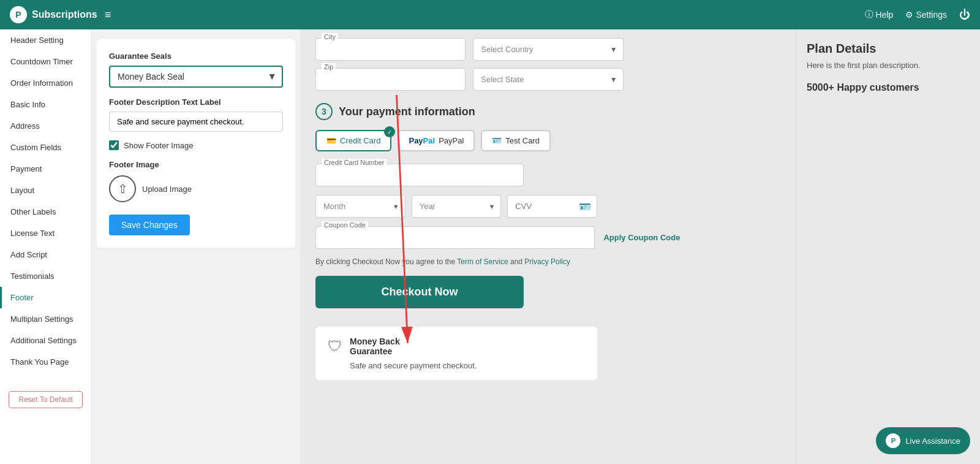  What do you see at coordinates (196, 56) in the screenshot?
I see `guarantee-seals-label: Guarantee Seals` at bounding box center [196, 56].